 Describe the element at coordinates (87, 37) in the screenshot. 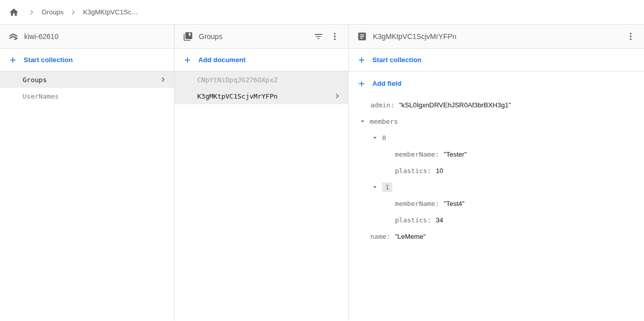

I see `database-panel-header: kiwi-62610` at that location.